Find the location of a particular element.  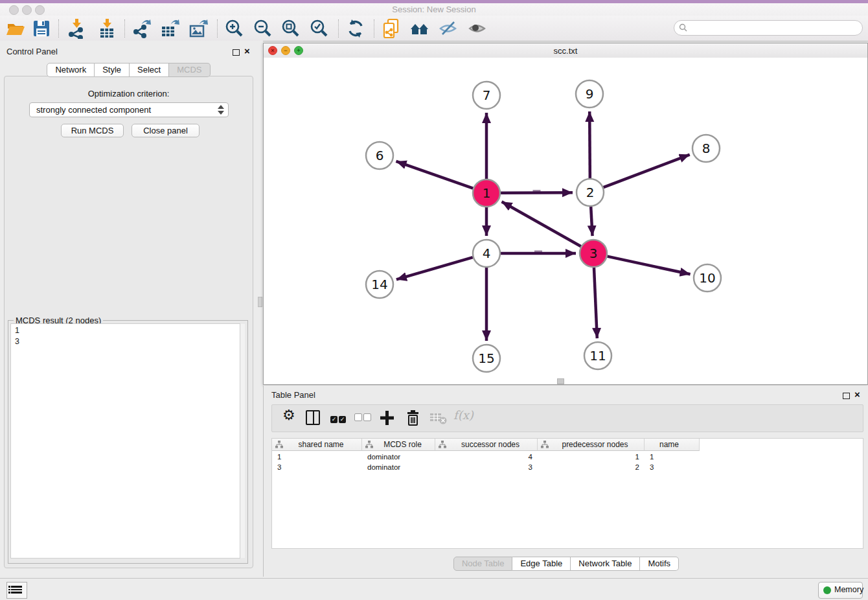

tab-network-table: Network Table is located at coordinates (605, 564).